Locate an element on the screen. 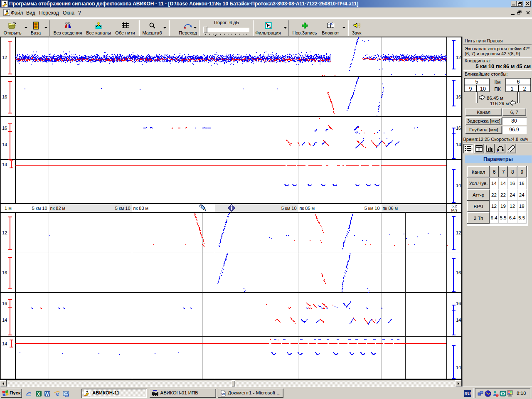  svg-text: 116.29 м is located at coordinates (500, 103).